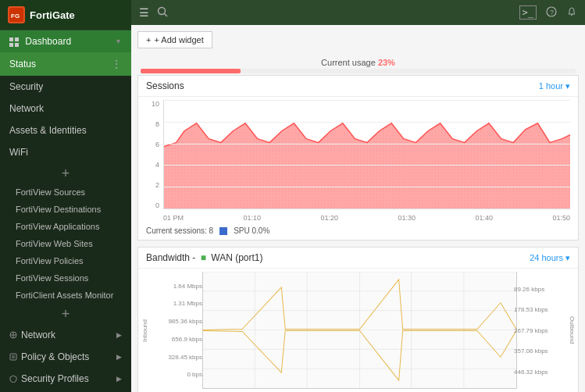 The height and width of the screenshot is (392, 585). I want to click on sidebar-item-network-label: Network, so click(27, 109).